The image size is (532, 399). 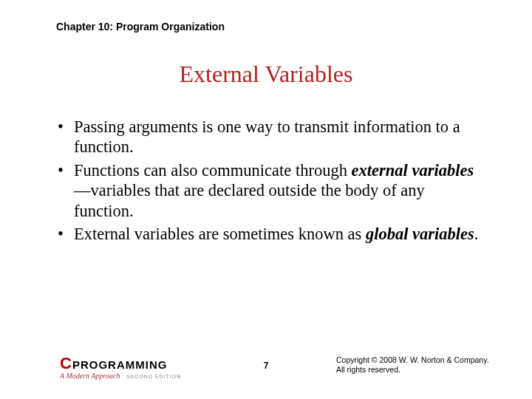 What do you see at coordinates (154, 377) in the screenshot?
I see `logo-edition: SECOND EDITION` at bounding box center [154, 377].